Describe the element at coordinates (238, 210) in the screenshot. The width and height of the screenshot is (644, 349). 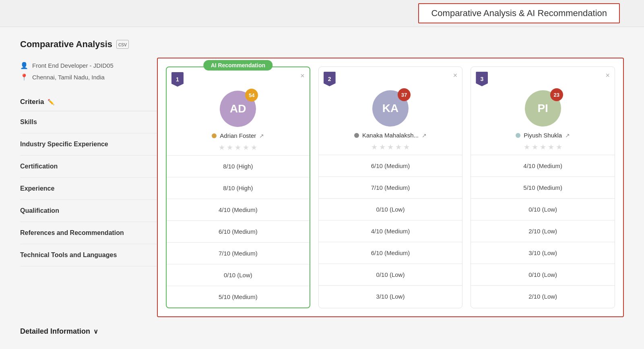
I see `score-row-2: 4/10 (Medium)` at that location.